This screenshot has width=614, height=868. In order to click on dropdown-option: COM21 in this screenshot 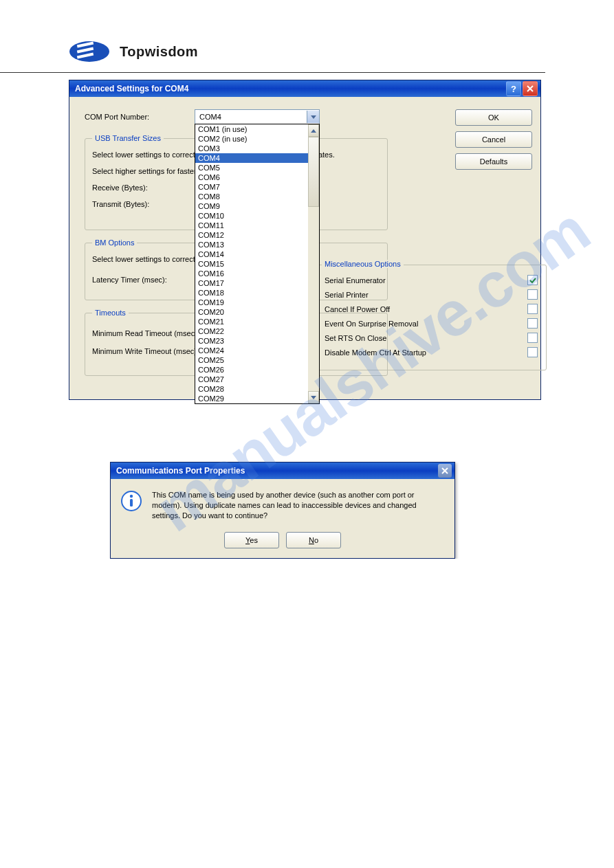, I will do `click(252, 322)`.